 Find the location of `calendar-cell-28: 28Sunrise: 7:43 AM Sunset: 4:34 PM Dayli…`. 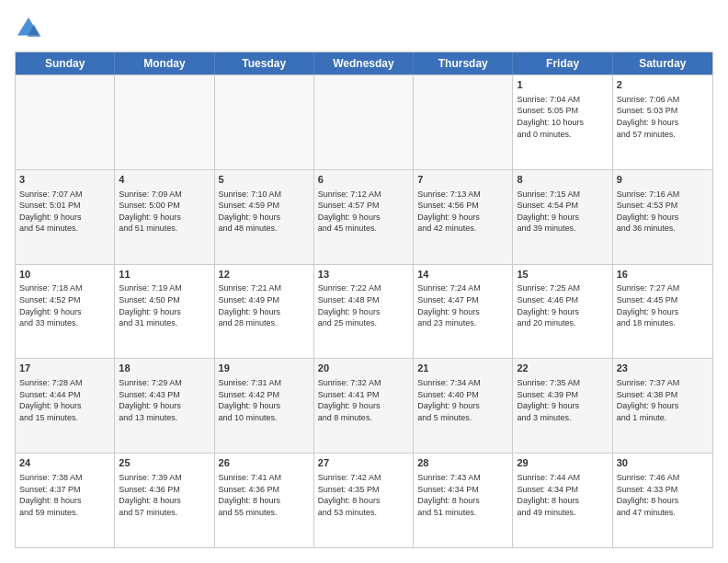

calendar-cell-28: 28Sunrise: 7:43 AM Sunset: 4:34 PM Dayli… is located at coordinates (463, 500).